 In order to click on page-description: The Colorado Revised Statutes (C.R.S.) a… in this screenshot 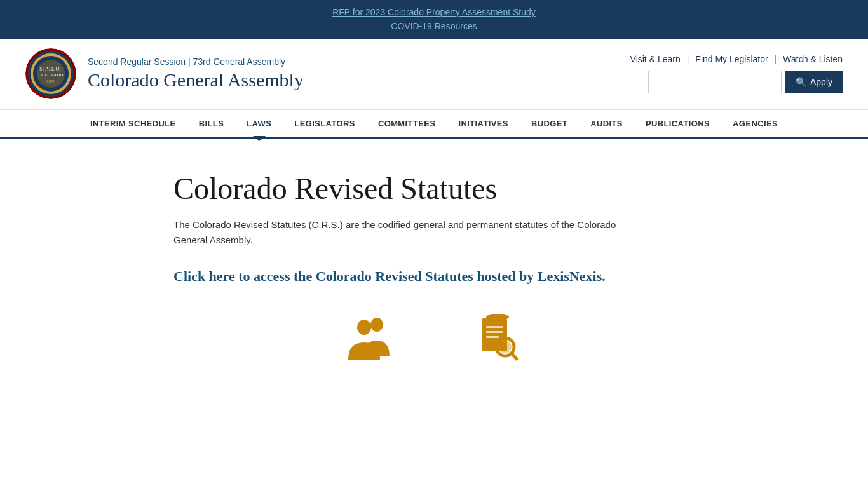, I will do `click(396, 233)`.